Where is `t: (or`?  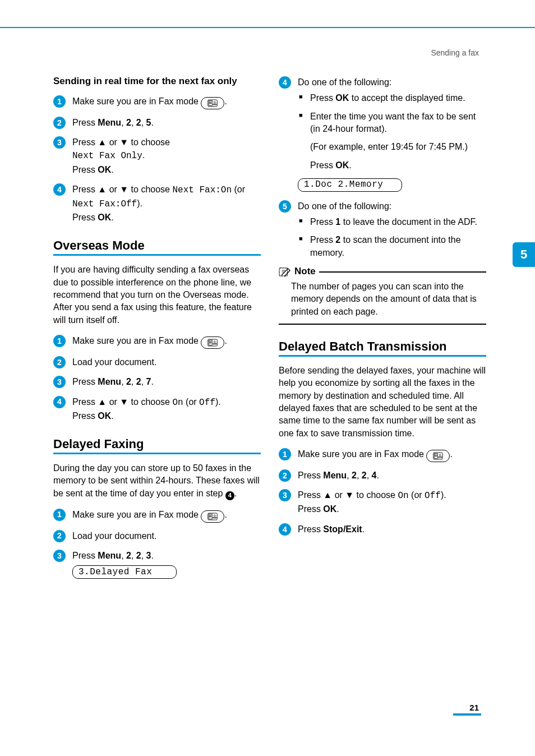
t: (or is located at coordinates (417, 495).